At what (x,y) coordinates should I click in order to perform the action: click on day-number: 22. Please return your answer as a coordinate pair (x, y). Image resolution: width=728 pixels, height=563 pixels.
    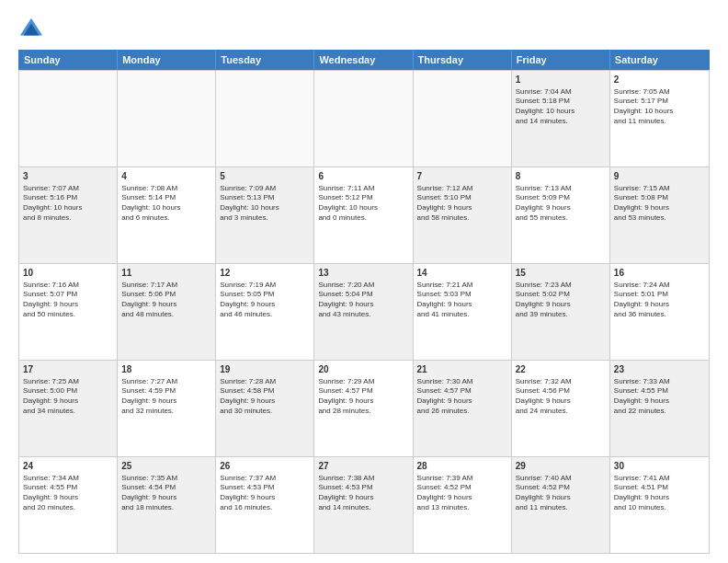
    Looking at the image, I should click on (561, 370).